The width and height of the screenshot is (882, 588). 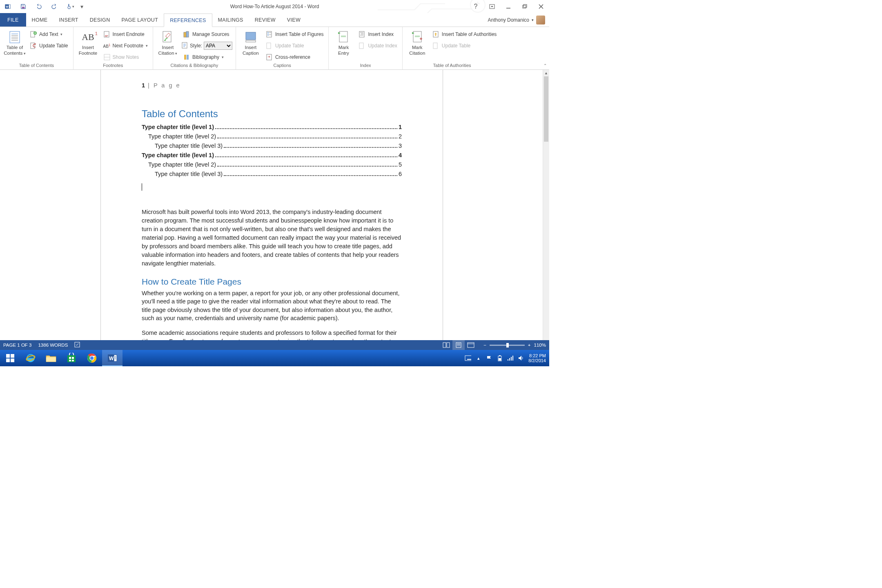 What do you see at coordinates (465, 34) in the screenshot?
I see `insert-authorities-button: Insert Table of Authorities` at bounding box center [465, 34].